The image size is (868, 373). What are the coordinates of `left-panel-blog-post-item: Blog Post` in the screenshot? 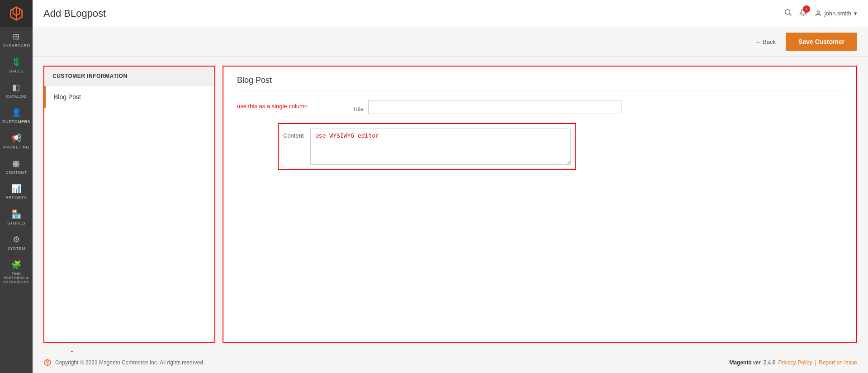 It's located at (129, 97).